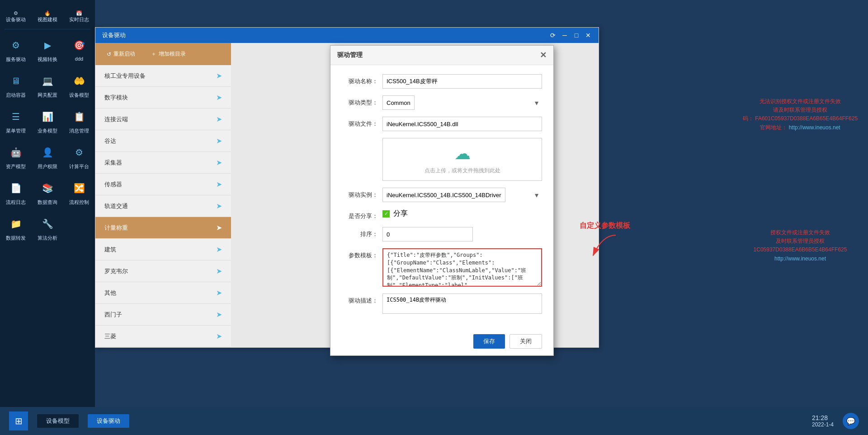 Image resolution: width=868 pixels, height=435 pixels. What do you see at coordinates (108, 421) in the screenshot?
I see `taskbar-item-device-driver: 设备驱动` at bounding box center [108, 421].